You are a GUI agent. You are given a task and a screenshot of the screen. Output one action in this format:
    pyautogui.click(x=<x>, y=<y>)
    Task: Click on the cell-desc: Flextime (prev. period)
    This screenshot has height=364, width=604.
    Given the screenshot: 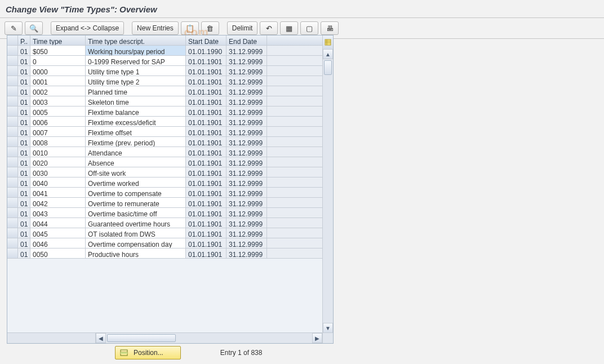 What is the action you would take?
    pyautogui.click(x=136, y=142)
    